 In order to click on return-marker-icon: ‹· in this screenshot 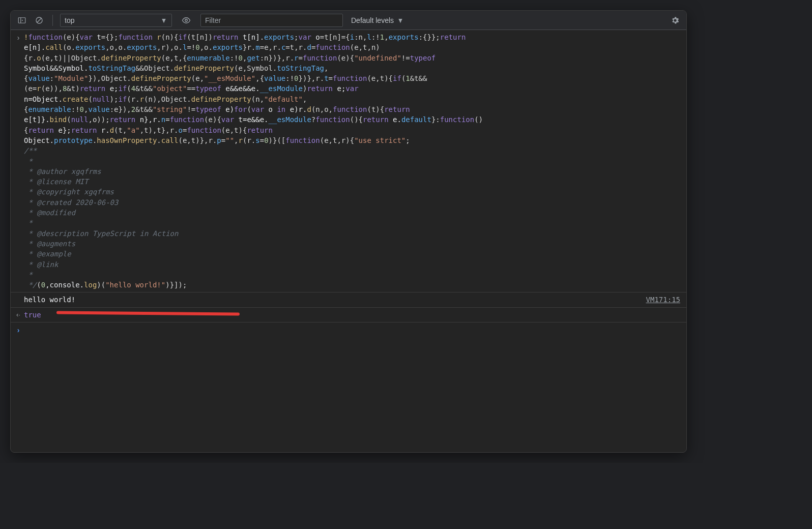, I will do `click(18, 315)`.